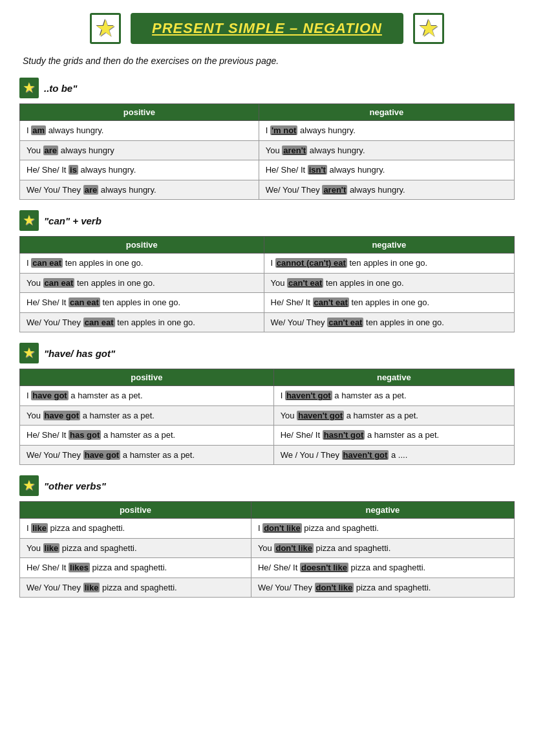 This screenshot has height=756, width=534. Describe the element at coordinates (394, 415) in the screenshot. I see `havegot-neg-2: You haven't got a hamster as a pet.` at that location.